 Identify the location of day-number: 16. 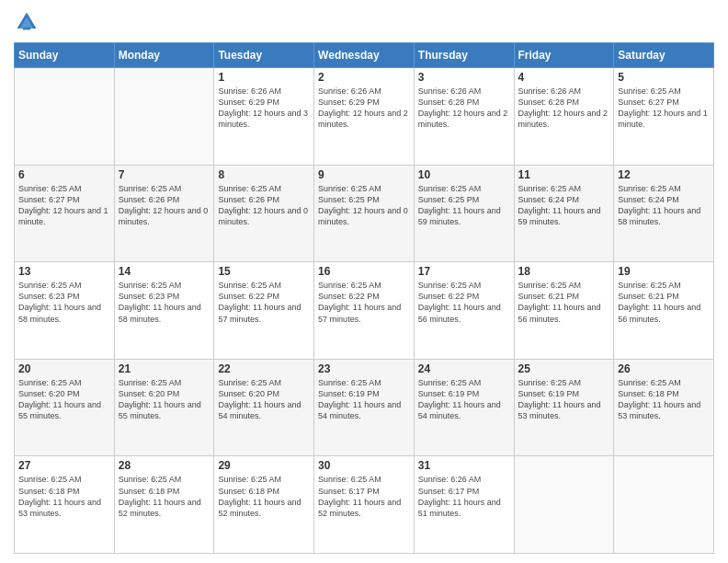
(364, 271).